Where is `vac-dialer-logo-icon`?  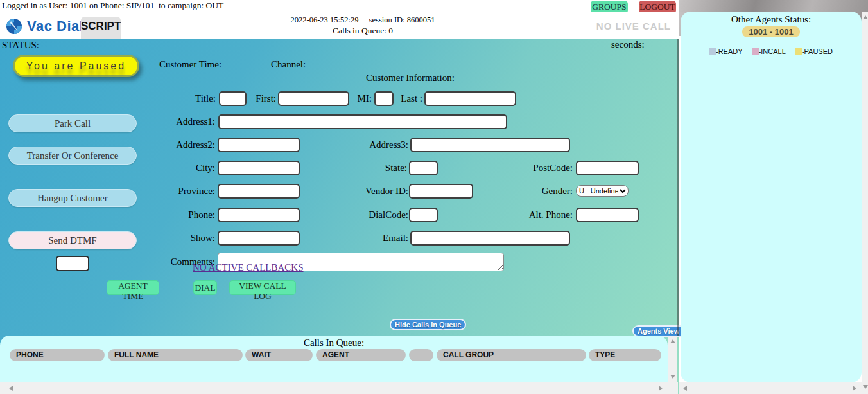
vac-dialer-logo-icon is located at coordinates (14, 26).